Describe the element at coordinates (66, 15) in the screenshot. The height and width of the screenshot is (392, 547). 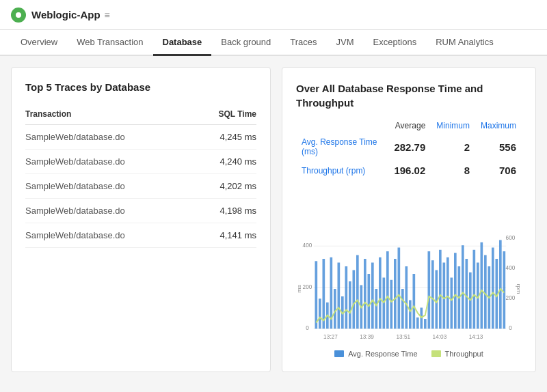
I see `app-title: Weblogic-App` at that location.